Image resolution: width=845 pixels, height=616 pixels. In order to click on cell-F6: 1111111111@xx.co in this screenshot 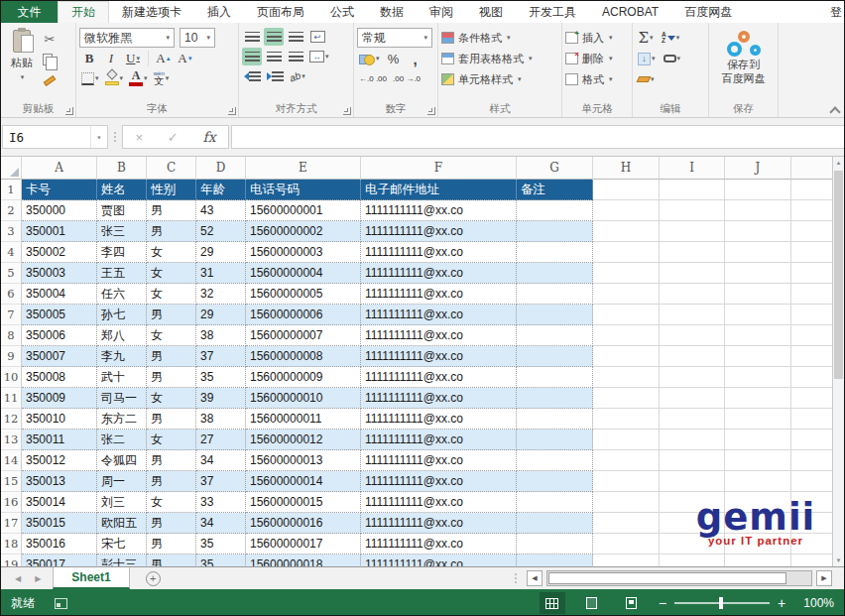, I will do `click(438, 294)`.